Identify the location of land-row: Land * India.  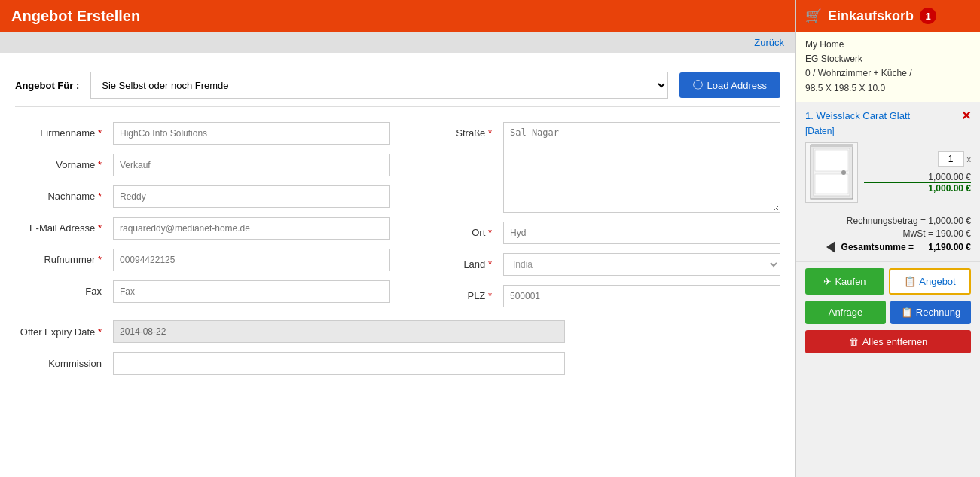
(593, 264).